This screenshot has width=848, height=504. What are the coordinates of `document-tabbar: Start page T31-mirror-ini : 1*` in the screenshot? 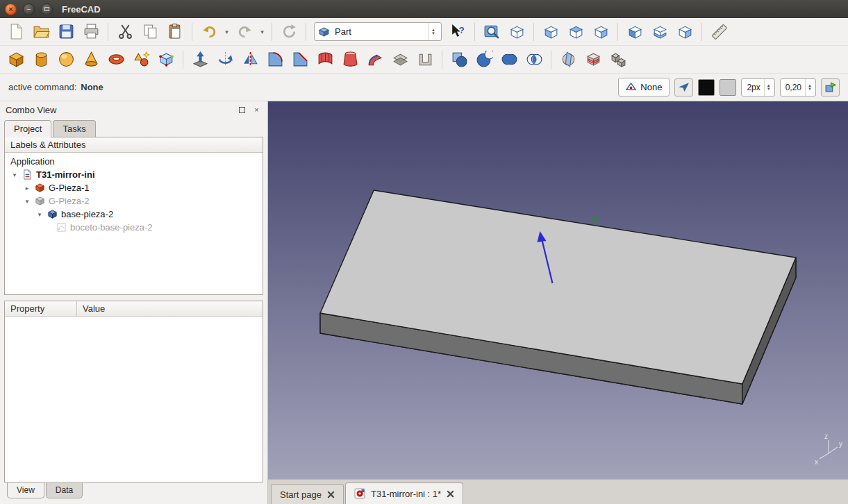 It's located at (558, 492).